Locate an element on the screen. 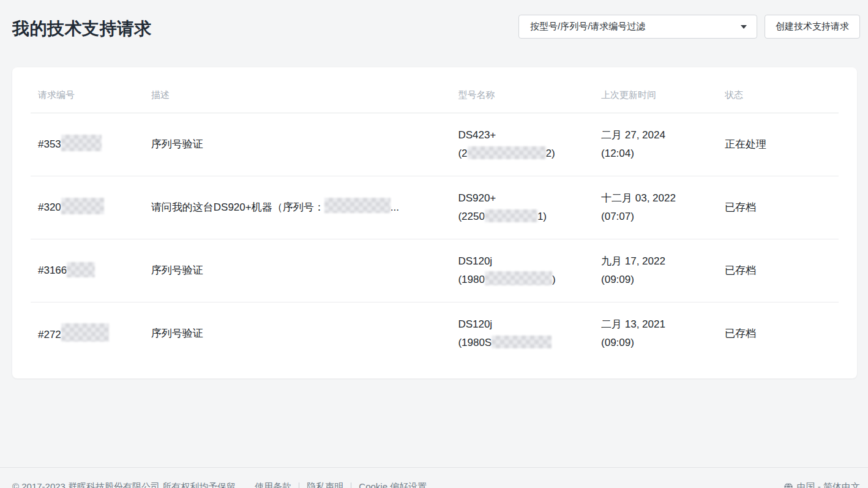 The width and height of the screenshot is (868, 488). request-id-cell: #3166 is located at coordinates (87, 271).